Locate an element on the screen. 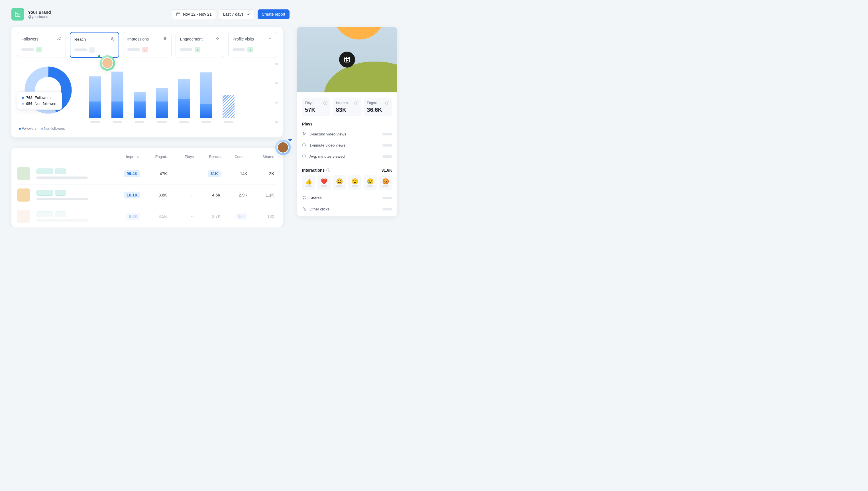 This screenshot has width=868, height=491. analytics-overview-card: Followers↑Reach→Impressions↓Engagement↑P… is located at coordinates (147, 82).